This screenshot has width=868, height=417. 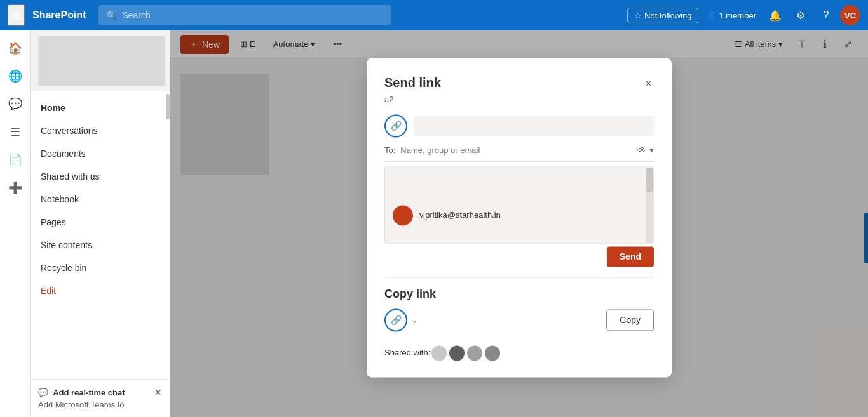 What do you see at coordinates (668, 15) in the screenshot?
I see `not-following-label: Not following` at bounding box center [668, 15].